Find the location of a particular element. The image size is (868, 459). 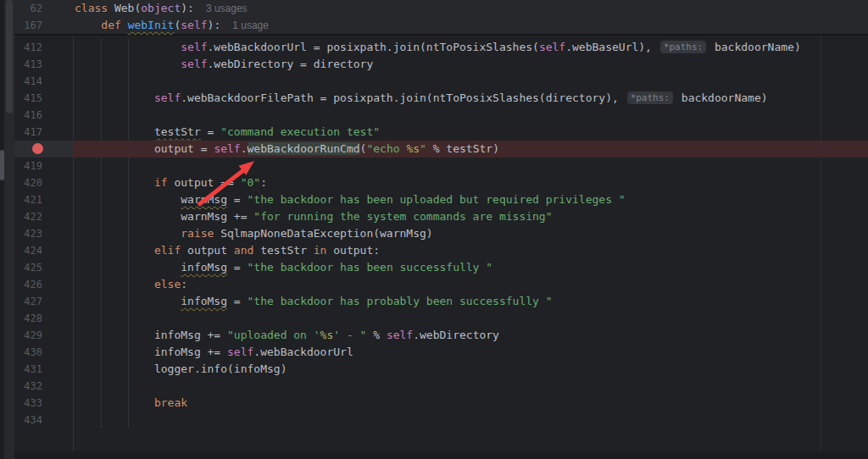

line-gutter: 416 is located at coordinates (44, 115).